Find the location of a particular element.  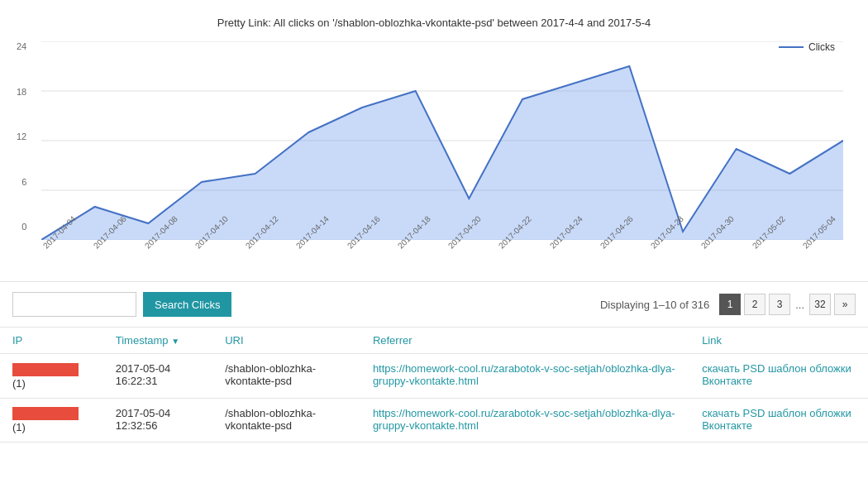

pagination-ellipsis: ... is located at coordinates (800, 304).